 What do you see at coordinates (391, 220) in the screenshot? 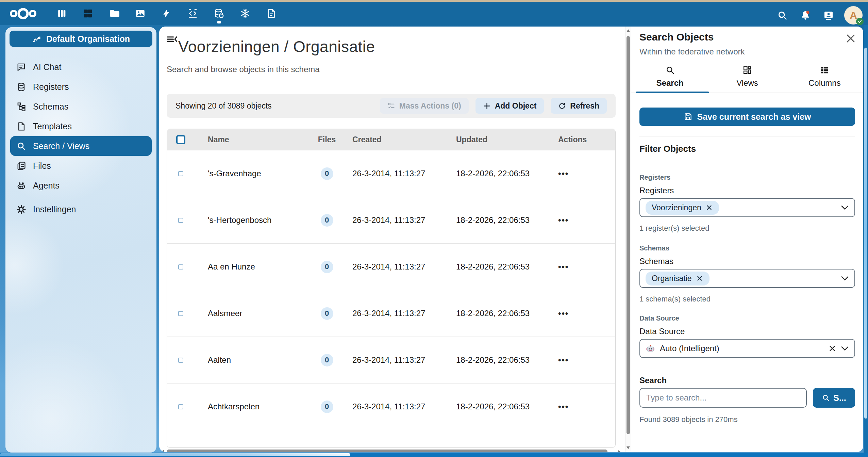
I see `table-row: 's-Hertogenbosch 0 26-3-2014, 11:13:27 1…` at bounding box center [391, 220].